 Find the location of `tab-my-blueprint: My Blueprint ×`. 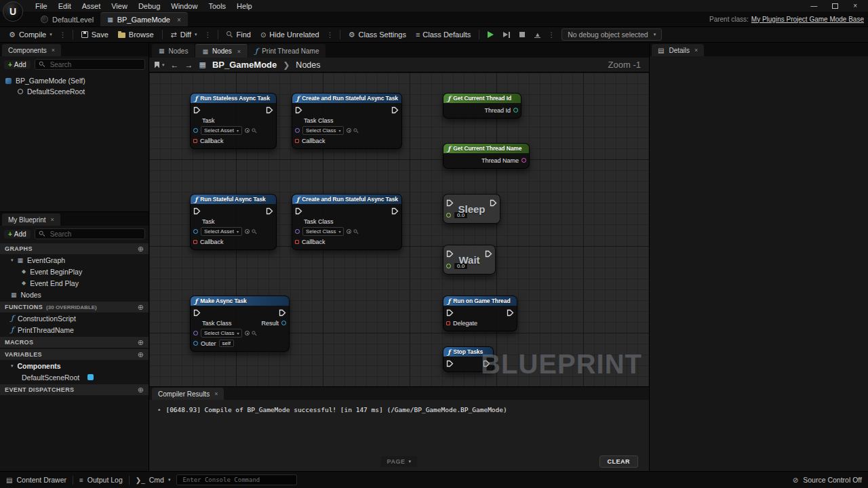

tab-my-blueprint: My Blueprint × is located at coordinates (31, 220).